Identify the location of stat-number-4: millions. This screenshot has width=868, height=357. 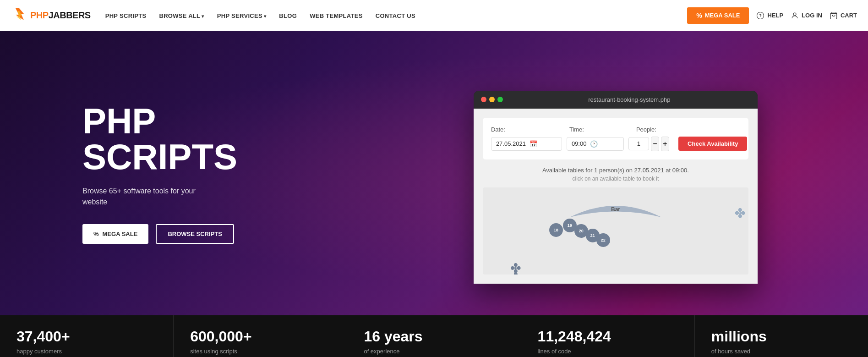
(781, 336).